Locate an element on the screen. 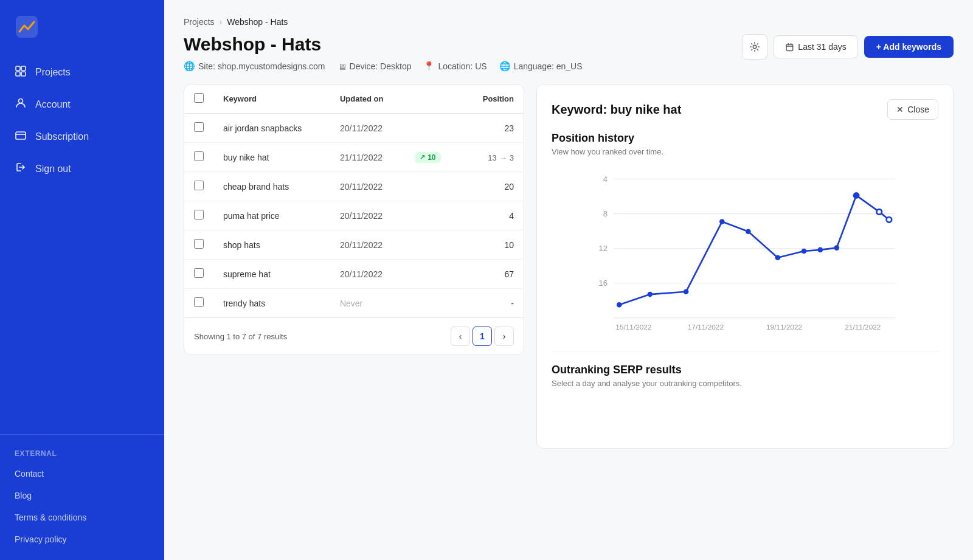 The width and height of the screenshot is (973, 560). position-chart: 4 8 12 16 15/11/2022 17/11/2022 19/11/20… is located at coordinates (745, 251).